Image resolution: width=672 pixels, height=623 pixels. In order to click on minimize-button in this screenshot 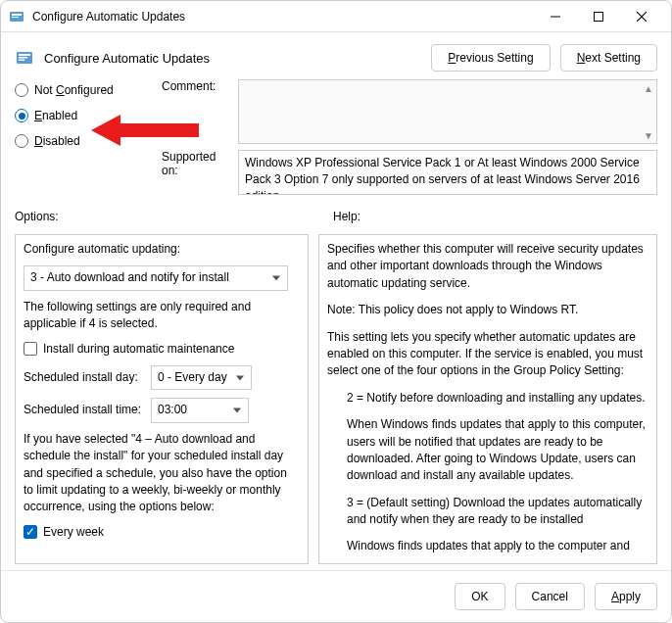, I will do `click(555, 17)`.